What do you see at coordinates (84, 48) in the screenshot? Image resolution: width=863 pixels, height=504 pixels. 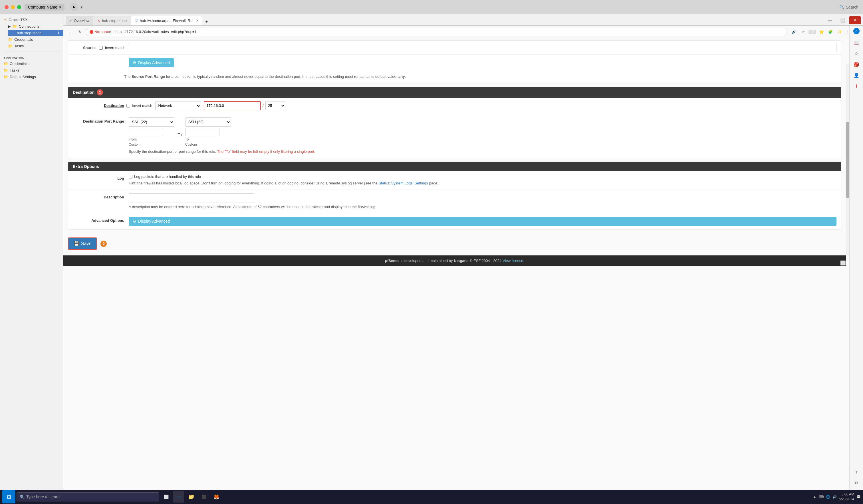 I see `source-field-label: Source` at bounding box center [84, 48].